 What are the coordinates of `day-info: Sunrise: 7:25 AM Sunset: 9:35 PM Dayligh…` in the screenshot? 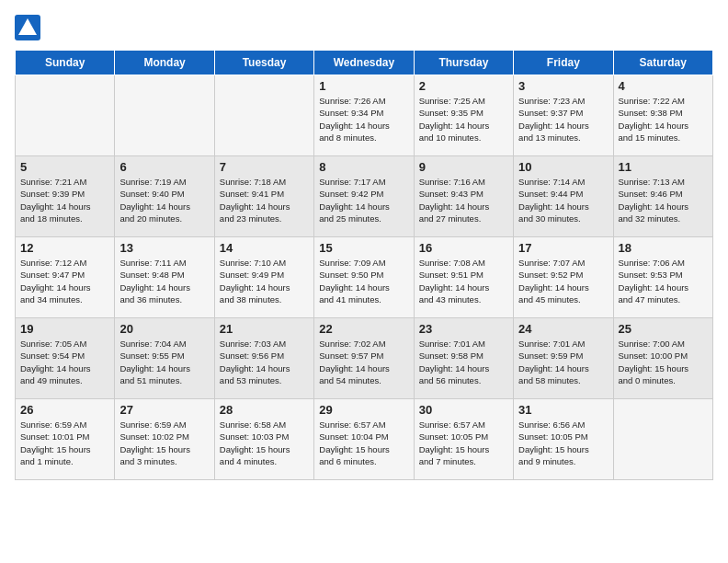 It's located at (463, 120).